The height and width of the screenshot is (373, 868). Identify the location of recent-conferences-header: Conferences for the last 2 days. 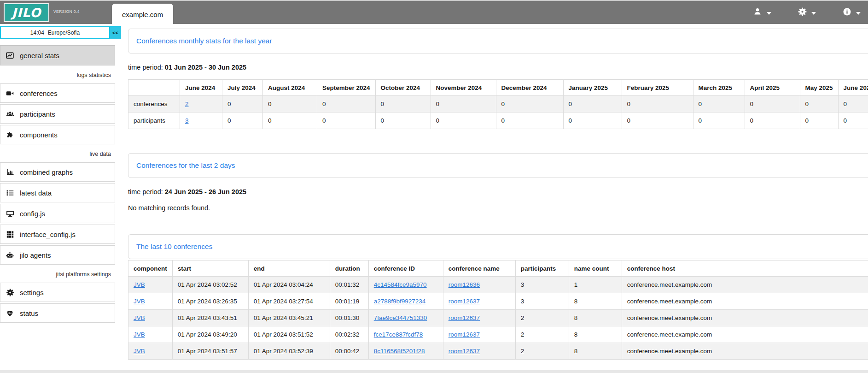
(498, 166).